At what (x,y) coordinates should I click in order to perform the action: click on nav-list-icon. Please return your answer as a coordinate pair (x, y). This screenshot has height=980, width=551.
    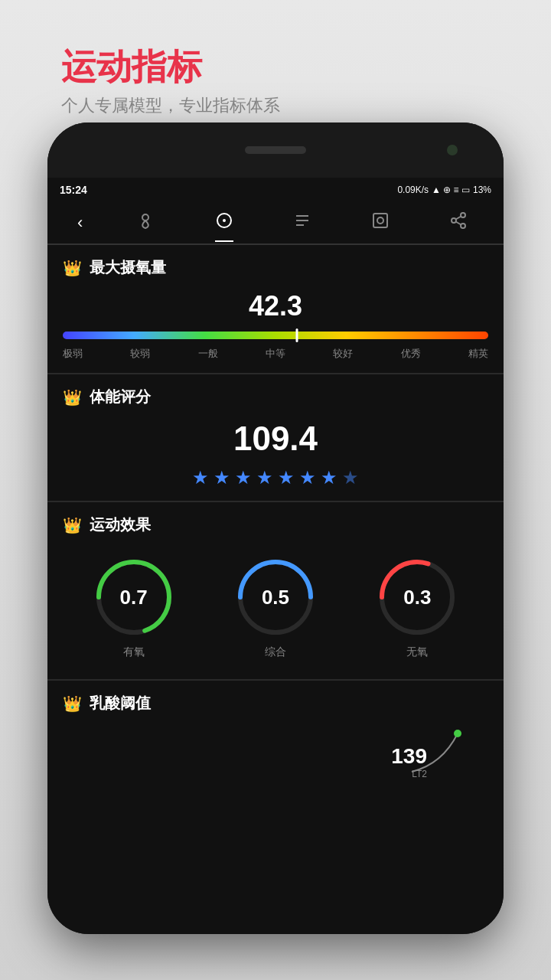
    Looking at the image, I should click on (302, 223).